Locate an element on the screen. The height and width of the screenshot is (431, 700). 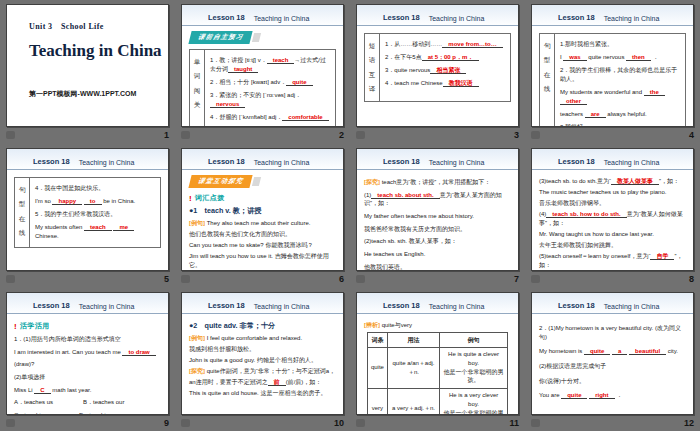
cell-footer: 3 is located at coordinates (438, 135).